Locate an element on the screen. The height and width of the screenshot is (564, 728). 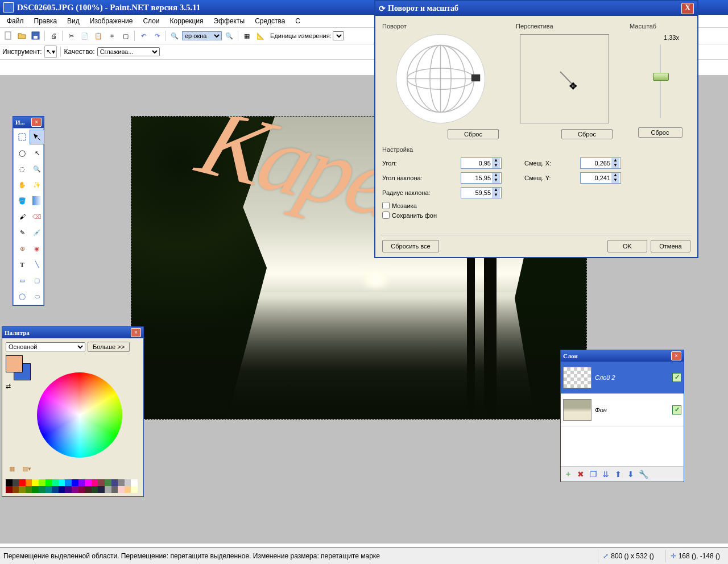
tilt-angle-input is located at coordinates (477, 178).